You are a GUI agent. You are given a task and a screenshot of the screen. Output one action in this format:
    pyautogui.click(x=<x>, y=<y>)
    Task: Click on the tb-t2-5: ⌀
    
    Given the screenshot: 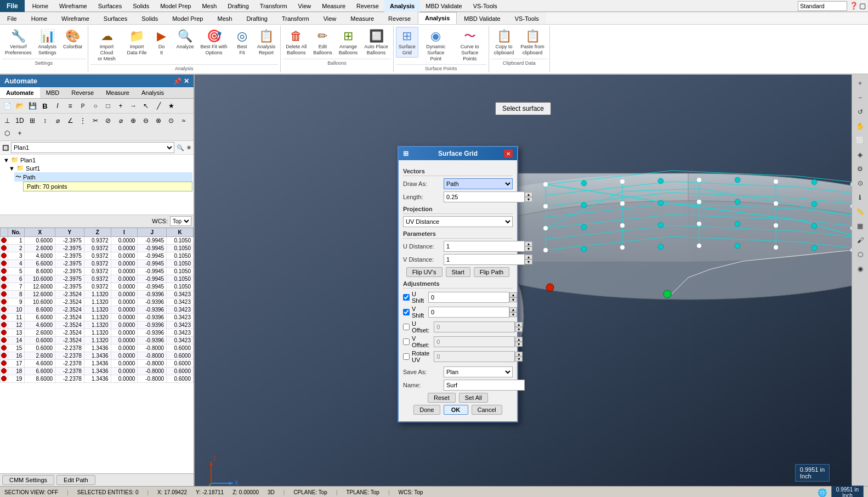 What is the action you would take?
    pyautogui.click(x=58, y=121)
    